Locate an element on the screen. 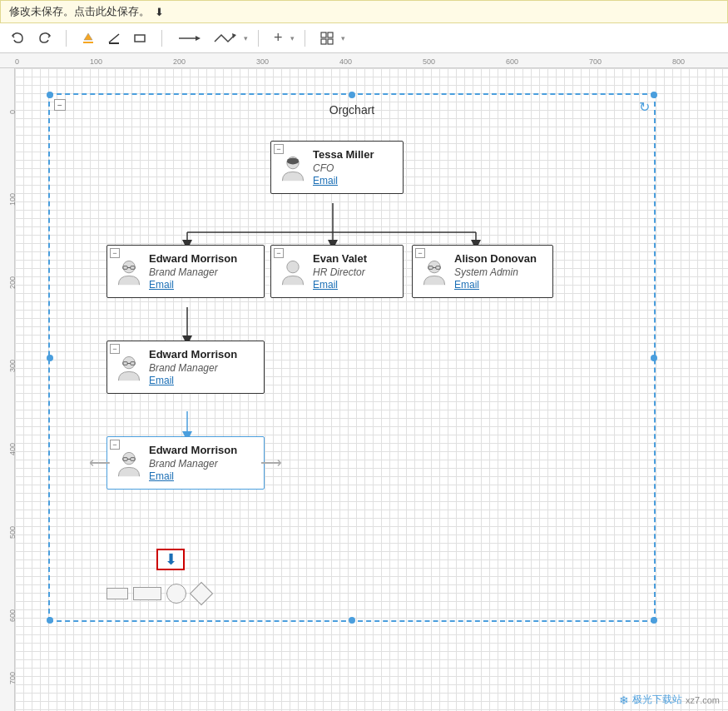 The width and height of the screenshot is (728, 711). undo-button is located at coordinates (18, 38).